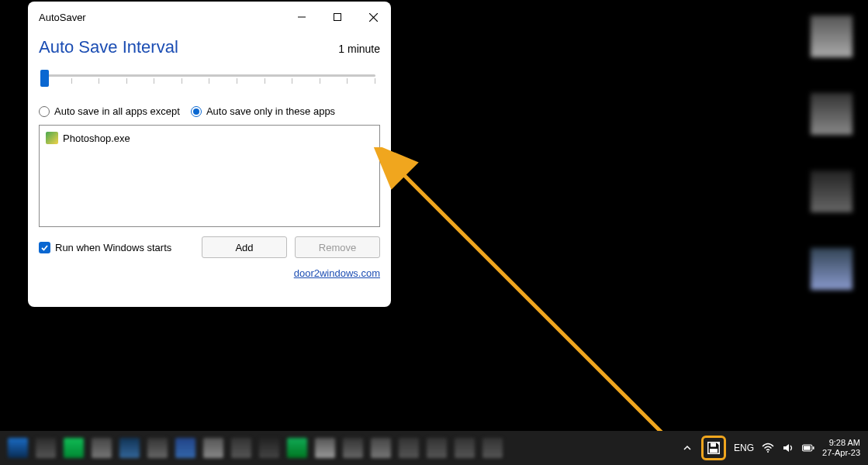 The width and height of the screenshot is (868, 465). I want to click on titlebar: AutoSaver, so click(209, 17).